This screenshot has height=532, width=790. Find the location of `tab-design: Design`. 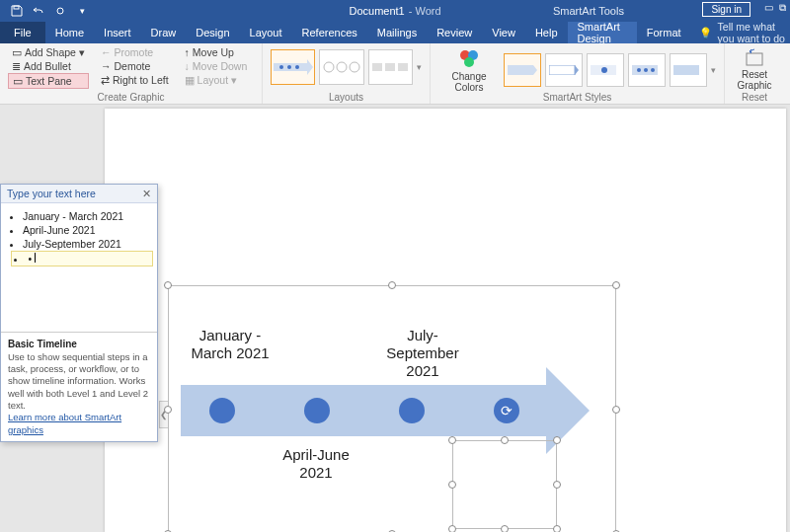

tab-design: Design is located at coordinates (212, 33).